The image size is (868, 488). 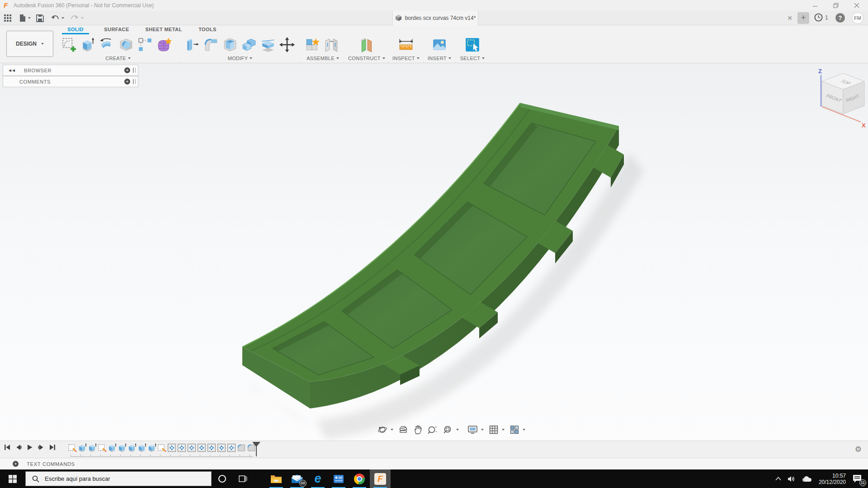 What do you see at coordinates (331, 45) in the screenshot?
I see `joint-button` at bounding box center [331, 45].